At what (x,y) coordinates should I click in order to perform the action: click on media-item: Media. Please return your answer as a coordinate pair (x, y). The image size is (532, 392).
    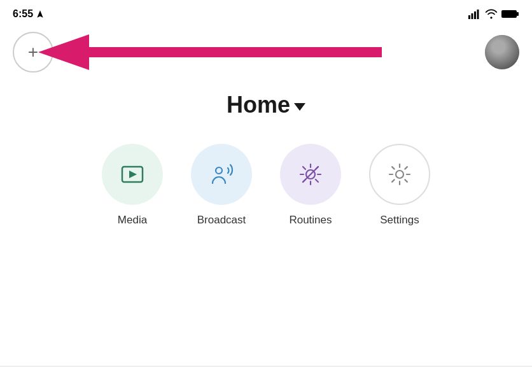
    Looking at the image, I should click on (132, 185).